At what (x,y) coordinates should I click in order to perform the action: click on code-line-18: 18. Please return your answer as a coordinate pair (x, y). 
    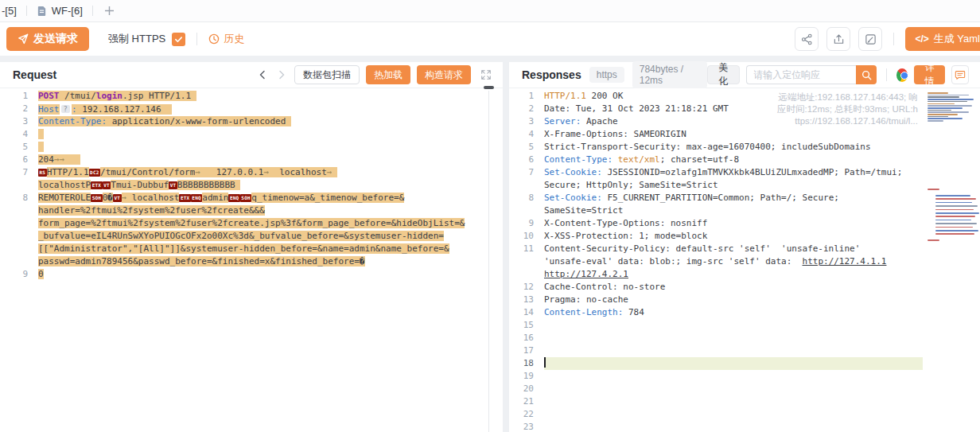
    Looking at the image, I should click on (716, 364).